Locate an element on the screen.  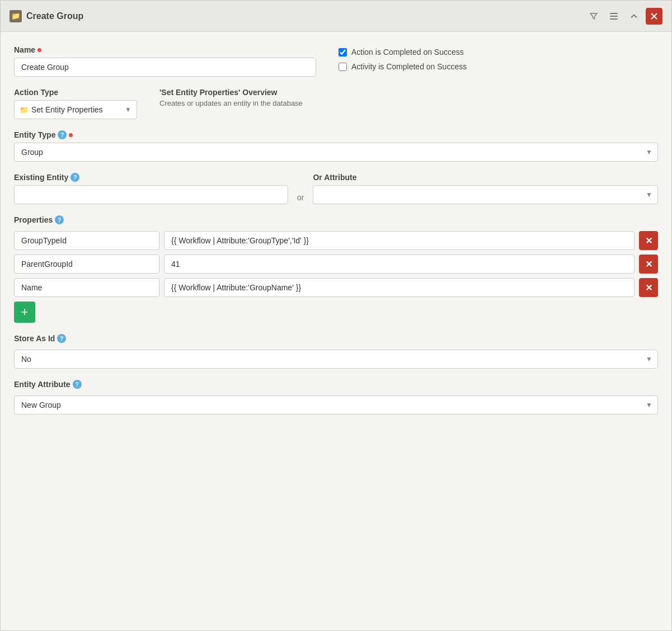
existing-entity-row: Existing Entity ? or Or Attribute ▼ is located at coordinates (336, 189).